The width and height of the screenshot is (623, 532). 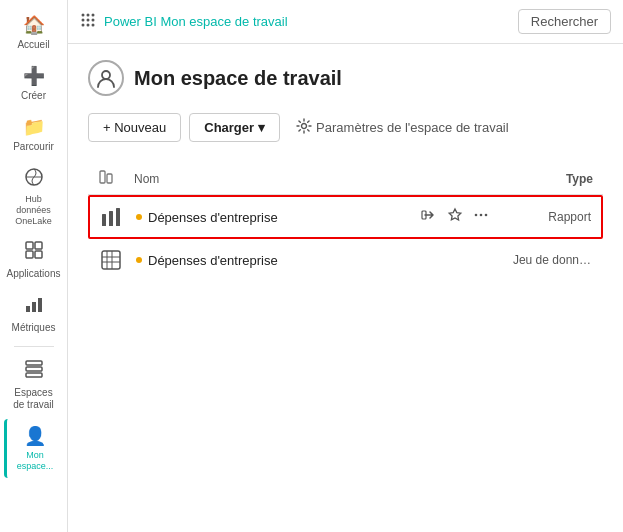 What do you see at coordinates (34, 32) in the screenshot?
I see `sidebar-item-accueil: 🏠 Accueil` at bounding box center [34, 32].